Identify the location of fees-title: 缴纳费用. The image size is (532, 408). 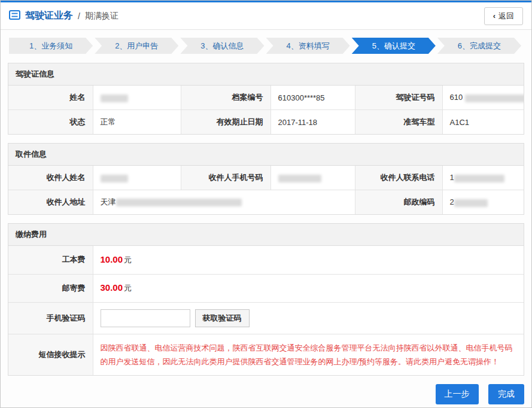
(266, 235).